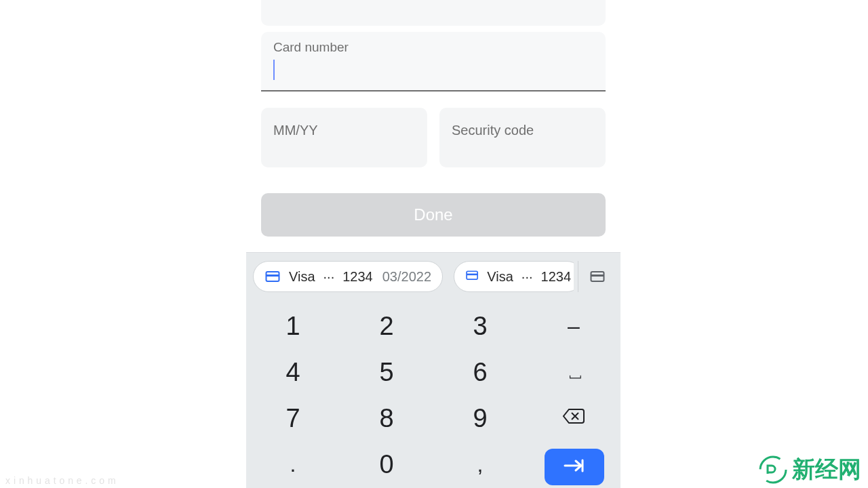 This screenshot has height=488, width=868. Describe the element at coordinates (296, 130) in the screenshot. I see `expiry-placeholder: MM/YY` at that location.